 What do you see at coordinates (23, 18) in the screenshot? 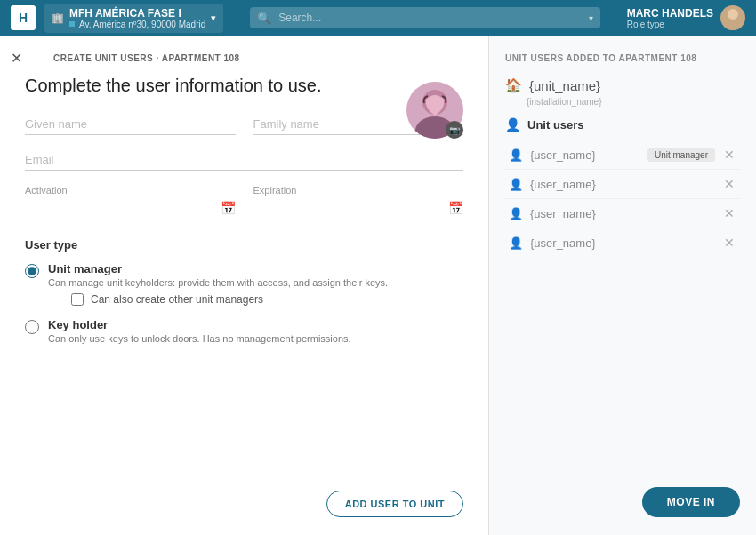
I see `app-logo: H` at bounding box center [23, 18].